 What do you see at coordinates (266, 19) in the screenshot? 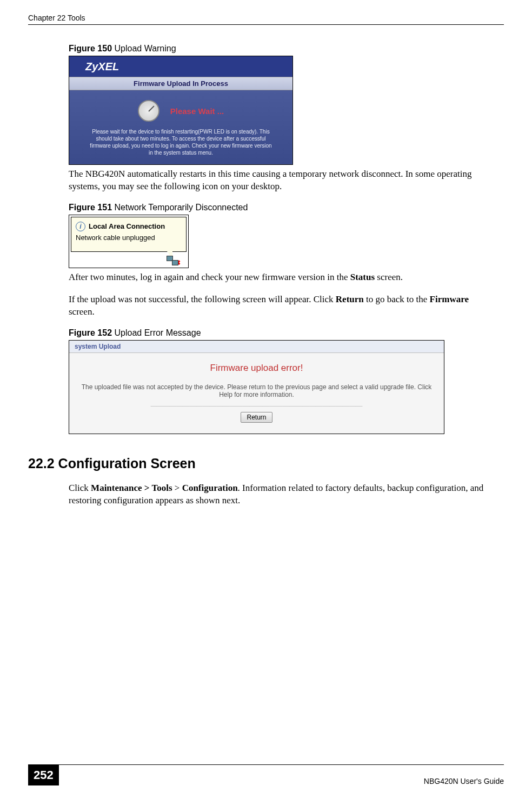
I see `page-header: Chapter 22 Tools` at bounding box center [266, 19].